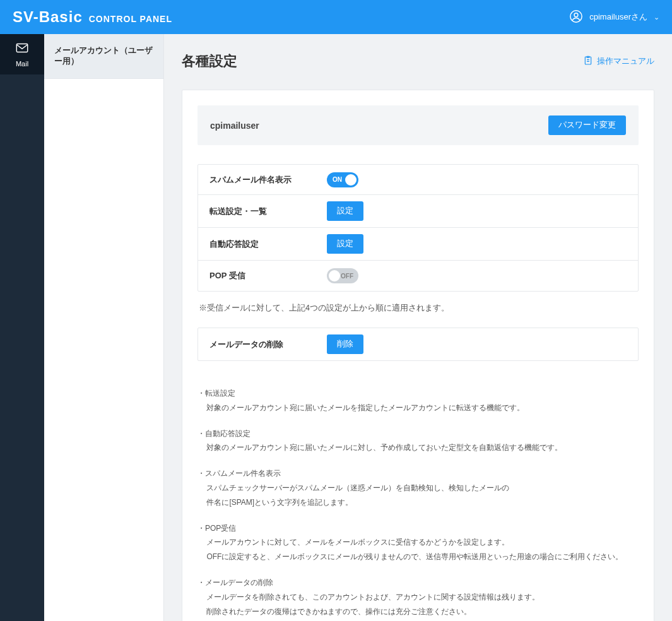 This screenshot has width=672, height=621. Describe the element at coordinates (345, 345) in the screenshot. I see `delete-mail-data-button: 削除` at that location.